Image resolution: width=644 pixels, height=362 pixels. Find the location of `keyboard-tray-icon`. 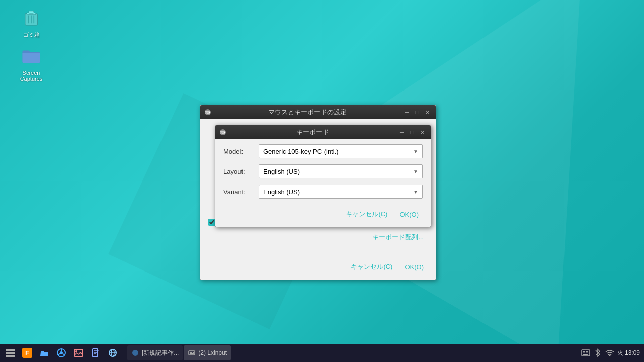

keyboard-tray-icon is located at coordinates (586, 353).